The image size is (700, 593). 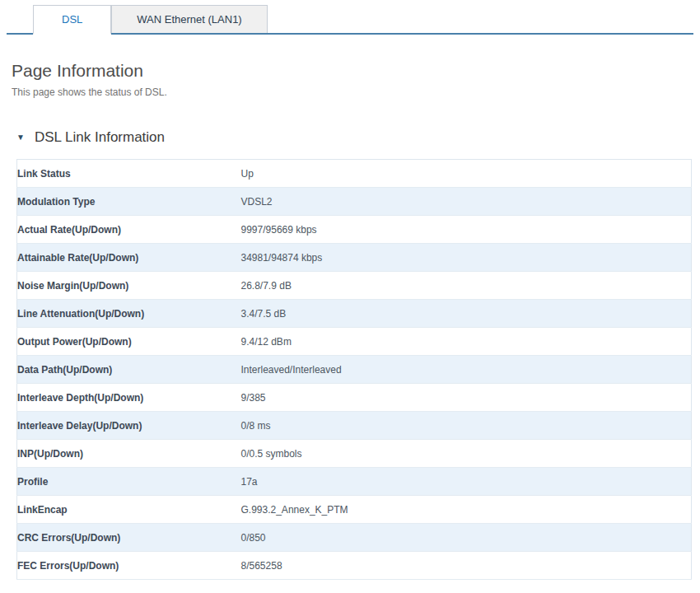 I want to click on row-label: Link Status, so click(x=129, y=174).